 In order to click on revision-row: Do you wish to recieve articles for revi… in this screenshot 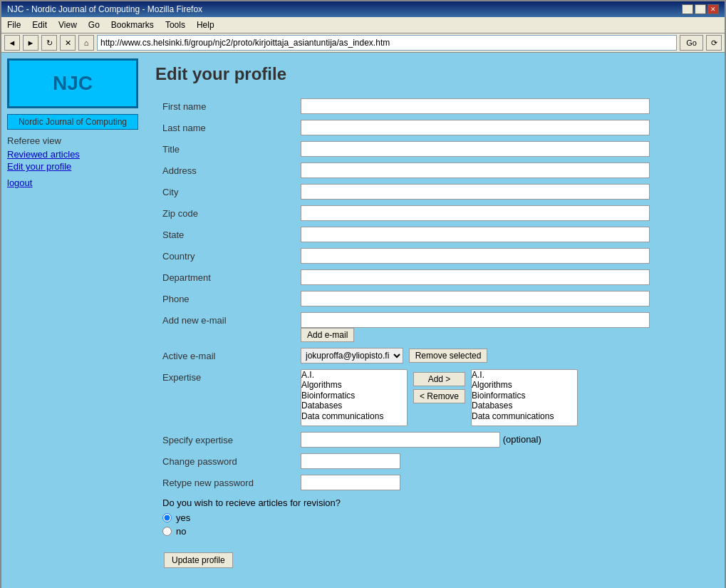, I will do `click(435, 519)`.